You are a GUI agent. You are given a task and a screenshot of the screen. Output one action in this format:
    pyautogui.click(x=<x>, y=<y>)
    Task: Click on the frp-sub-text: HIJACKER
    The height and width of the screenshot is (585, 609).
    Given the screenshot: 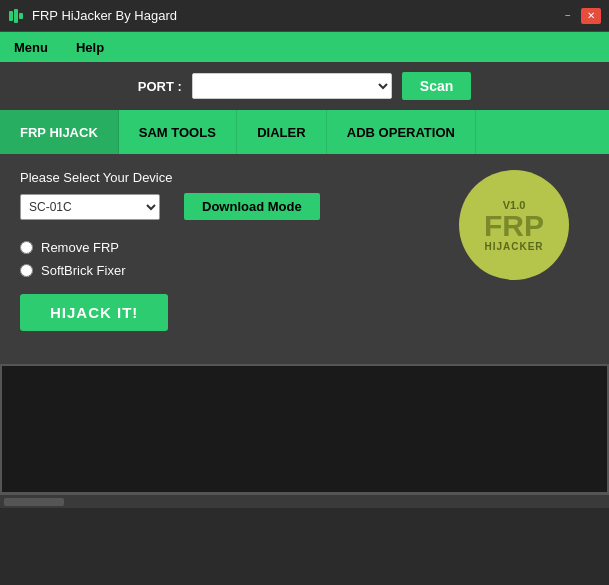 What is the action you would take?
    pyautogui.click(x=514, y=246)
    